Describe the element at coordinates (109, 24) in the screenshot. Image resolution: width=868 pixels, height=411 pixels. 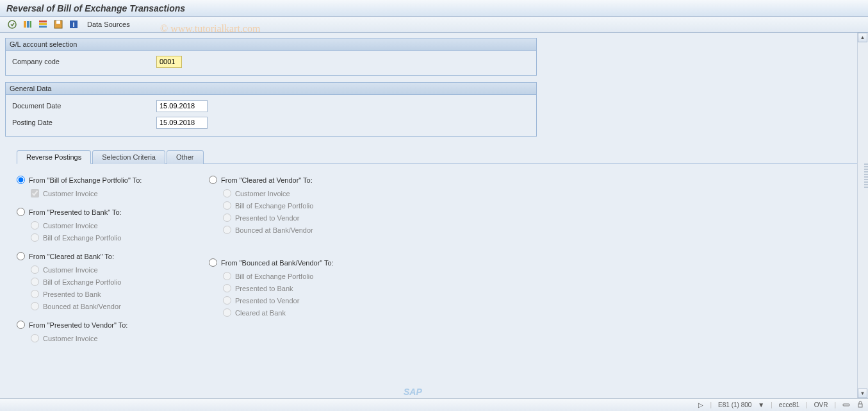
I see `data-sources-button: Data Sources` at that location.